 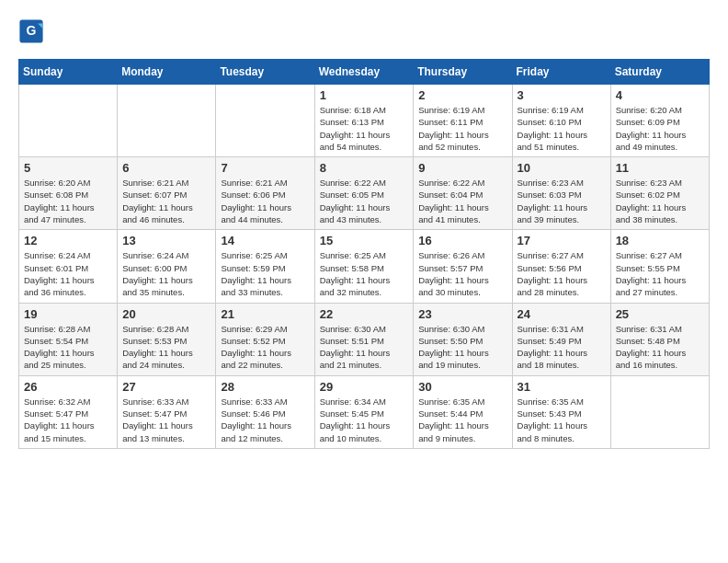 What do you see at coordinates (463, 193) in the screenshot?
I see `calendar-cell: 9Sunrise: 6:22 AM Sunset: 6:04 PM Daylig…` at bounding box center [463, 193].